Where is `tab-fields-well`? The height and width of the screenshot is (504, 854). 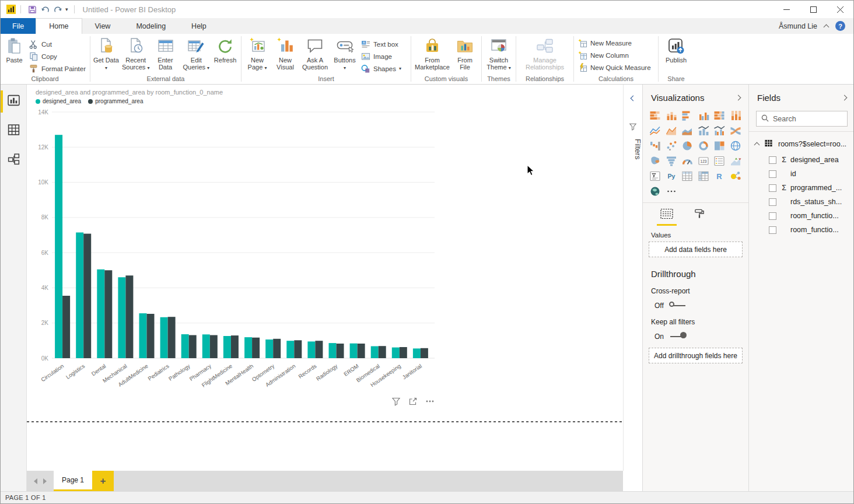 tab-fields-well is located at coordinates (667, 217).